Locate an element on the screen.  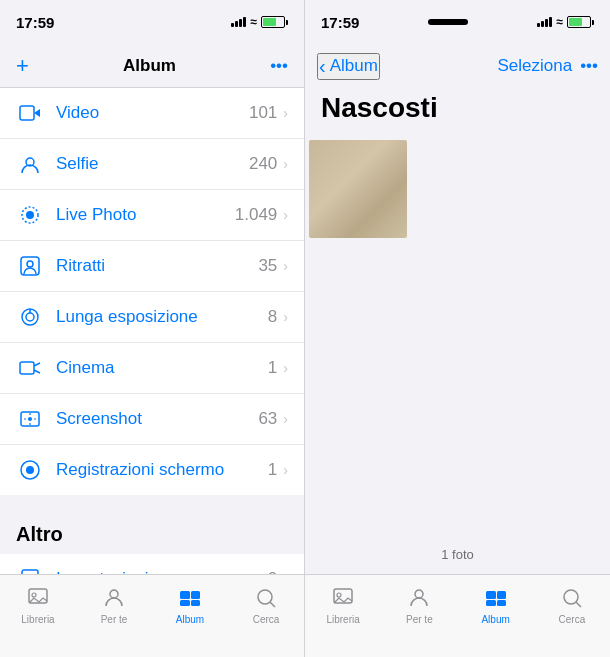
photo-thumbnail is located at coordinates (358, 189).